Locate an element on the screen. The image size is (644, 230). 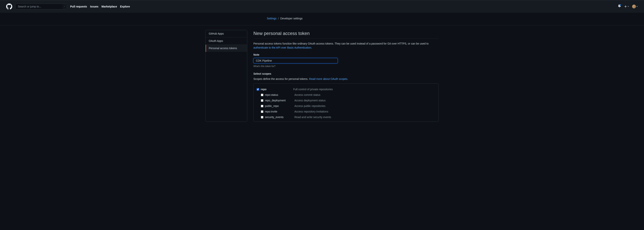
scope-description: Access repository invitations is located at coordinates (312, 112).